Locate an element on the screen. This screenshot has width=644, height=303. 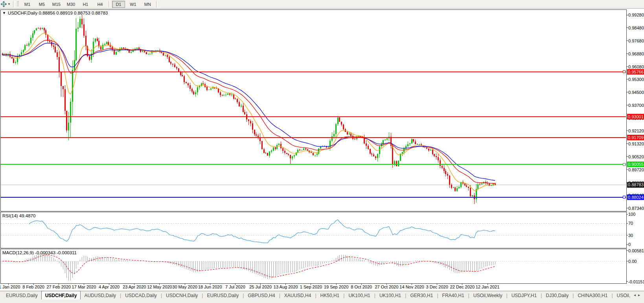
macd-label: MACD(12,26,9) -0.000343 -0.000311 is located at coordinates (39, 253).